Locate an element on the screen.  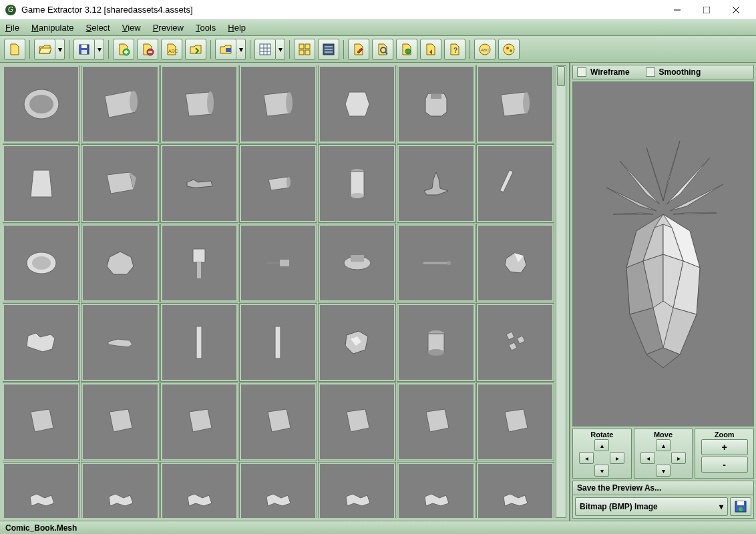
wireframe-checkbox: Wireframe is located at coordinates (604, 72).